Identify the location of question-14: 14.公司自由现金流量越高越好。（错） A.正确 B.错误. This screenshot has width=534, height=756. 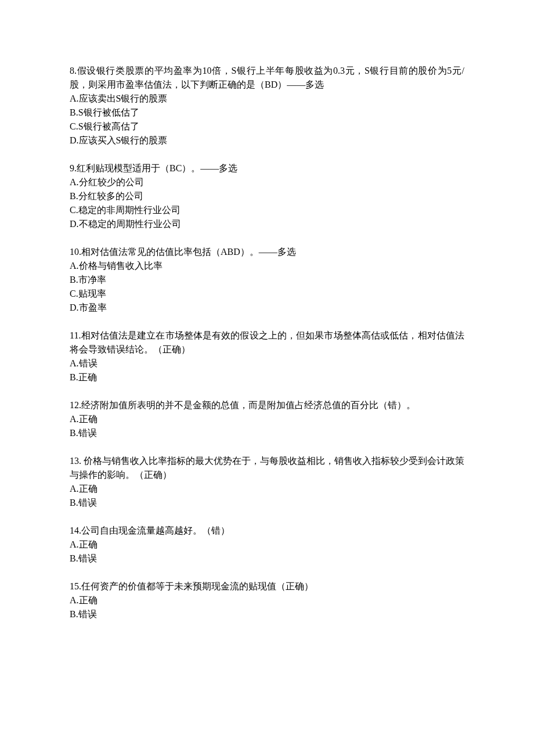
(267, 545).